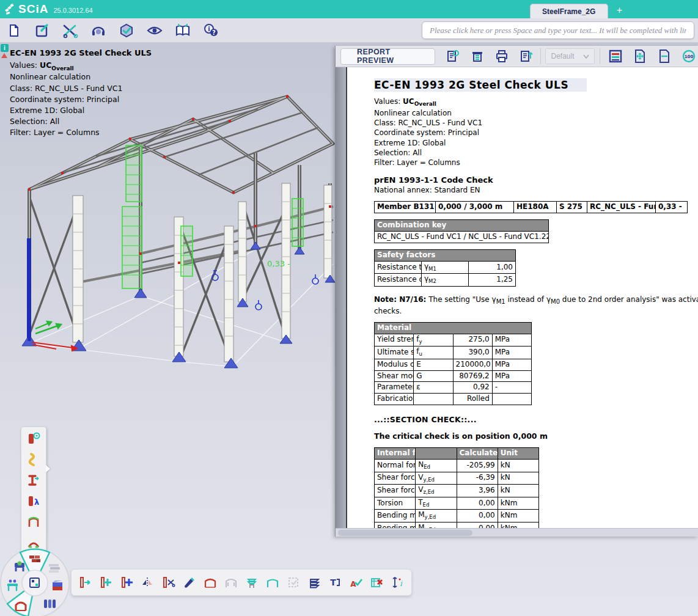 The height and width of the screenshot is (616, 698). Describe the element at coordinates (536, 301) in the screenshot. I see `note-line: Note: N7/16: The setting "Use γM1 instea…` at that location.